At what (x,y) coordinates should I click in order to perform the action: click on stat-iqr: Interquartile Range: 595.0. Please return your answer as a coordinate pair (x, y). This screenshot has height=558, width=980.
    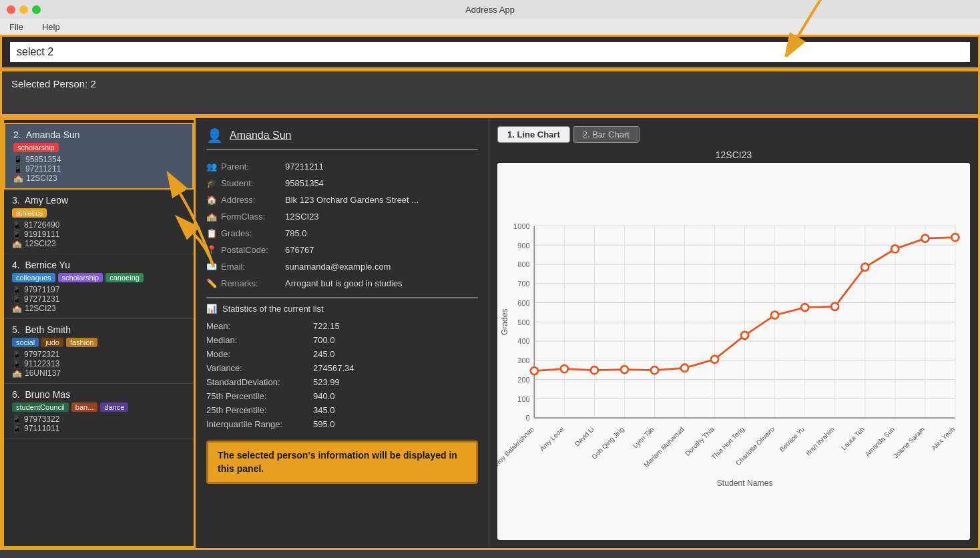
    Looking at the image, I should click on (342, 425).